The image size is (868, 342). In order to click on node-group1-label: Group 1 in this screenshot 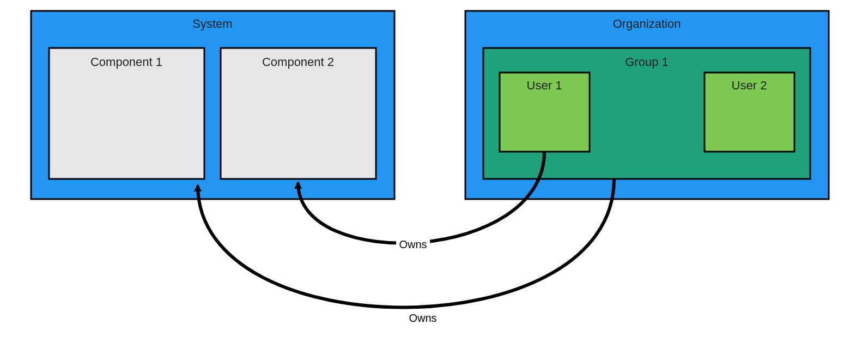, I will do `click(647, 62)`.